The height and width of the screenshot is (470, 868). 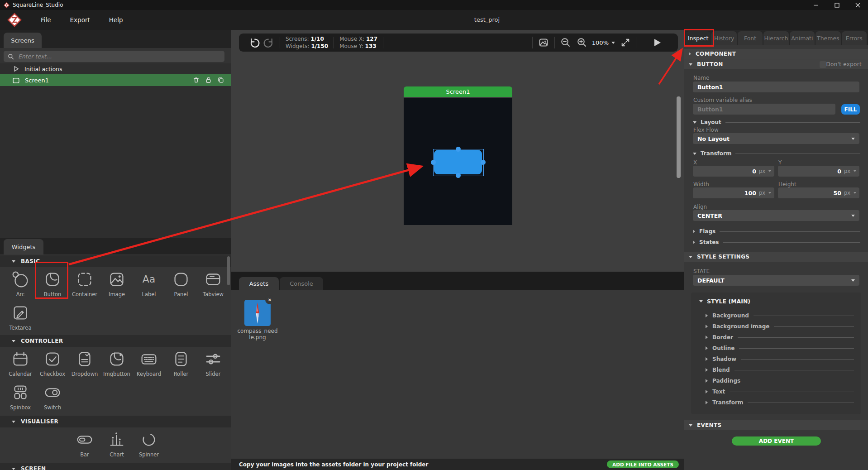 What do you see at coordinates (780, 337) in the screenshot?
I see `style-row-border: Border` at bounding box center [780, 337].